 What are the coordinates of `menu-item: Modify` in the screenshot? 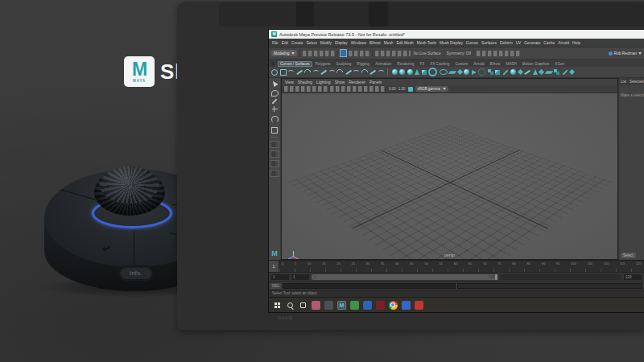 It's located at (326, 43).